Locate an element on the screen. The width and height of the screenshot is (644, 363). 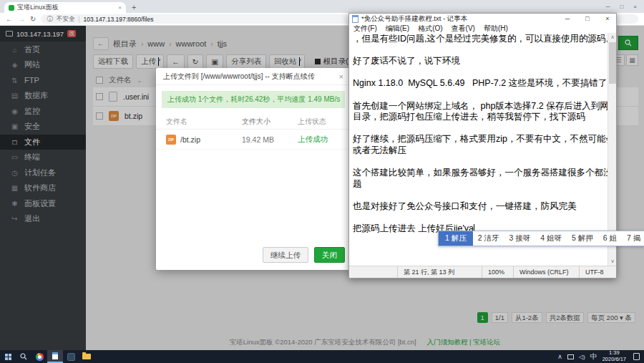
scrollbar-thumb is located at coordinates (613, 63).